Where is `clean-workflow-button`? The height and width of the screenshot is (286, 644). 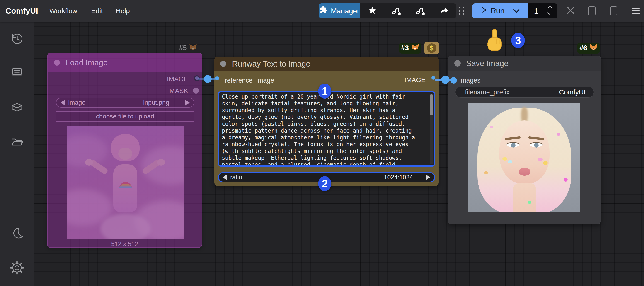
clean-workflow-button is located at coordinates (396, 11).